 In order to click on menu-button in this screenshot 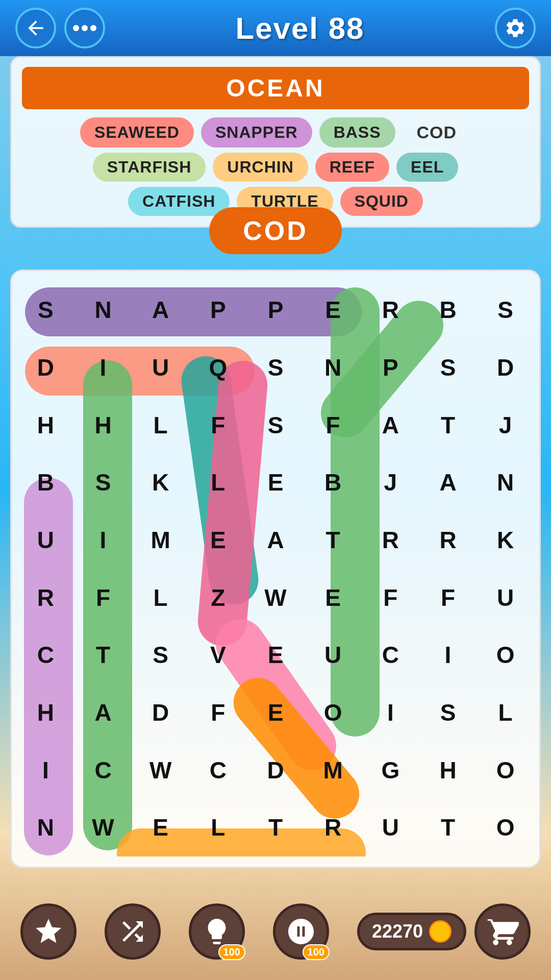, I will do `click(85, 28)`.